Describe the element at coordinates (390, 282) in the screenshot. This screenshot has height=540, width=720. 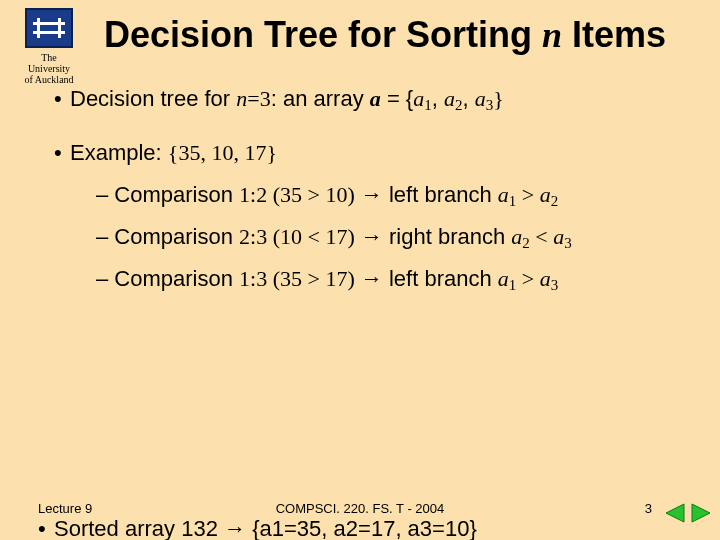
I see `comparison-3: – Comparison 1:3 (35 > 17) → left branch…` at that location.